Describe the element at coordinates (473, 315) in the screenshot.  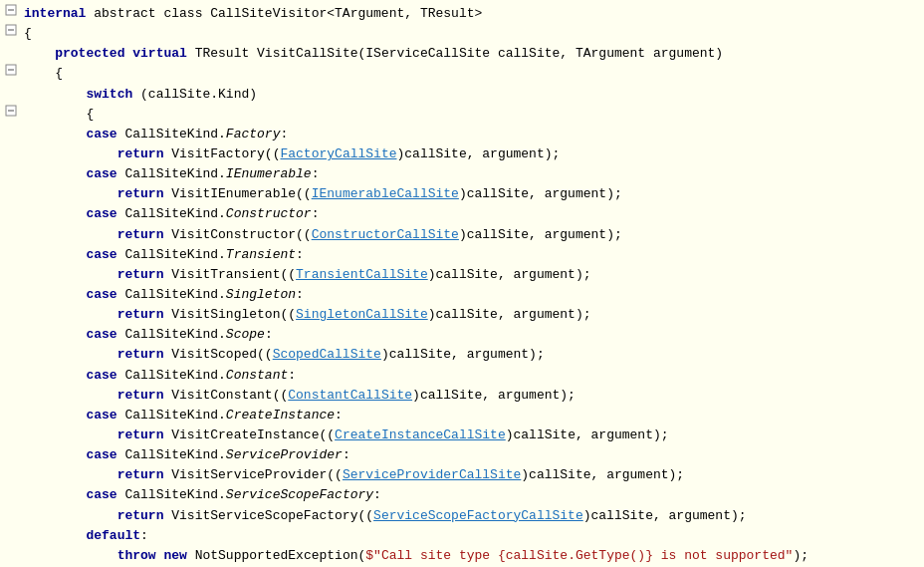
I see `code-text: return VisitSingleton((SingletonCallSite…` at that location.